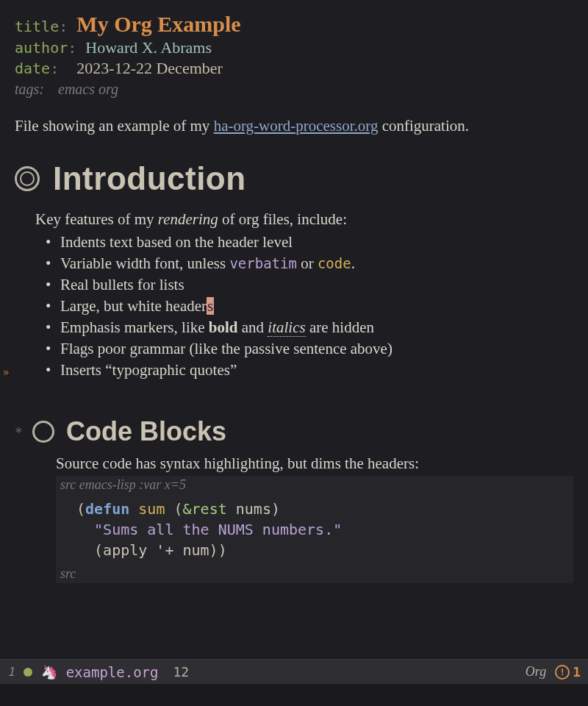  Describe the element at coordinates (315, 463) in the screenshot. I see `src-intro-paragraph: Source code has syntax highlighting, but…` at that location.